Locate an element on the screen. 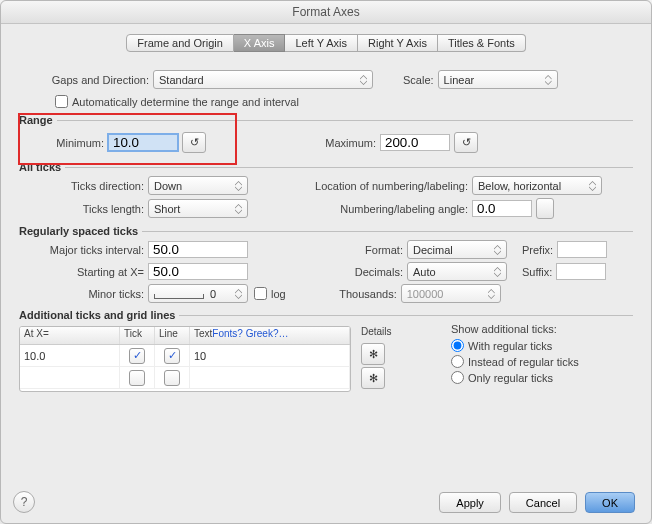 The height and width of the screenshot is (524, 652). prefix-input is located at coordinates (582, 250).